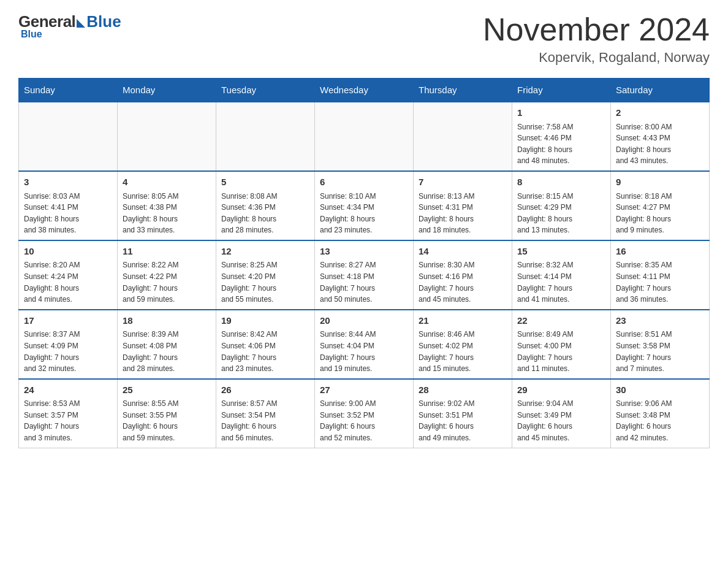  Describe the element at coordinates (265, 390) in the screenshot. I see `day-number: 26` at that location.